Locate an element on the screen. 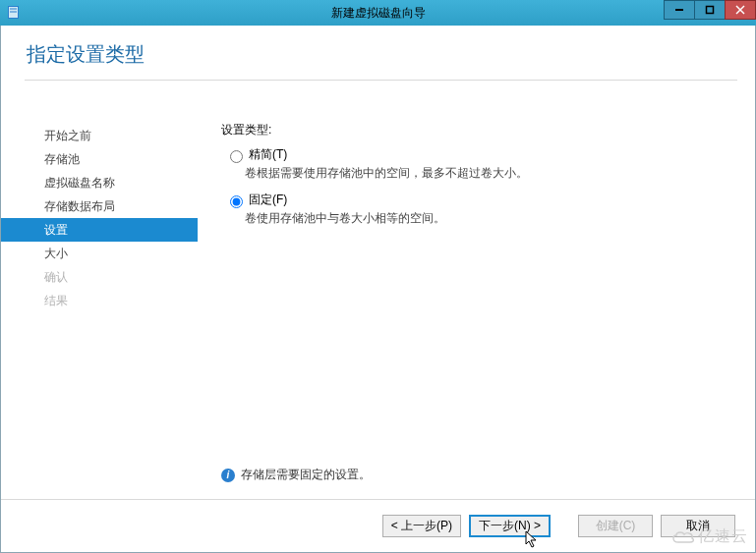 The image size is (756, 553). minimize-button is located at coordinates (679, 10).